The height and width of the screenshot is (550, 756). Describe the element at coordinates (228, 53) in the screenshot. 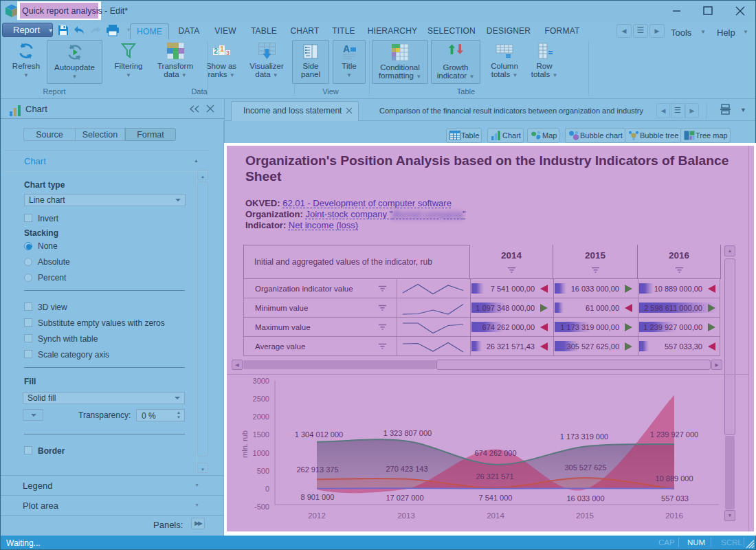

I see `svg-text: 3` at that location.